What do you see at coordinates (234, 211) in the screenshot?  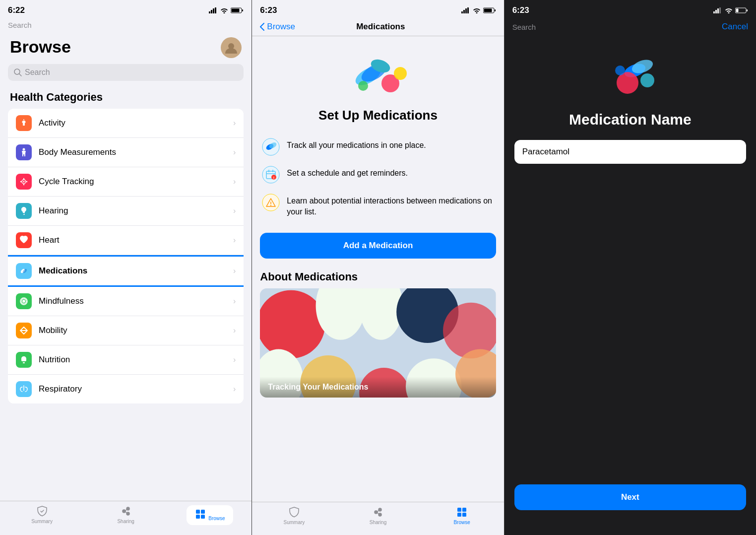 I see `hearing-chevron: ›` at bounding box center [234, 211].